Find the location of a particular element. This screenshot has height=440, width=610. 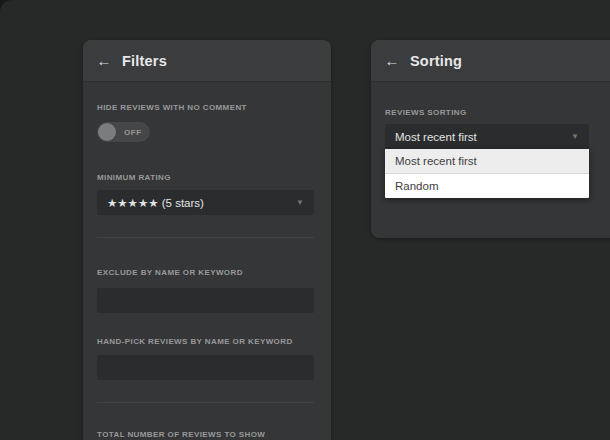

hide-no-comment-toggle: OFF is located at coordinates (124, 132).